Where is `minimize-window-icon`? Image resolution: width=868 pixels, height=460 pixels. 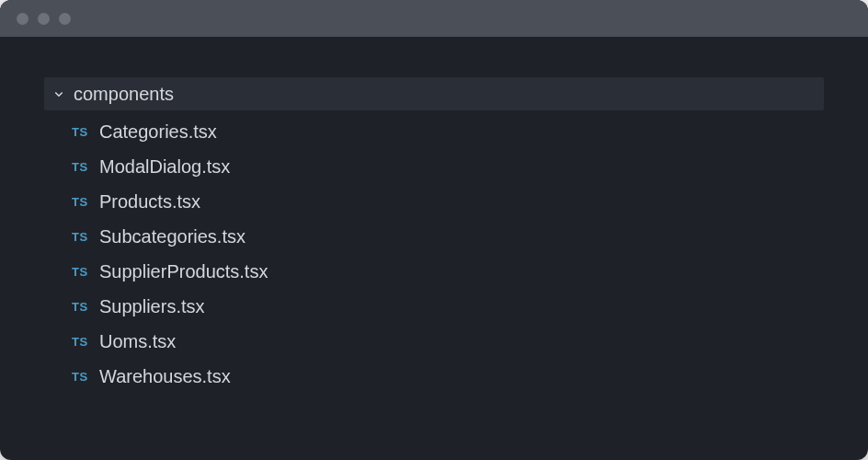
minimize-window-icon is located at coordinates (44, 18).